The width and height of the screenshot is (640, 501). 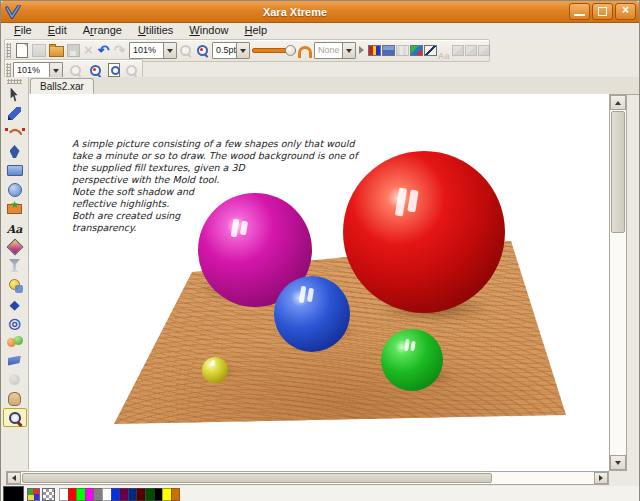 What do you see at coordinates (290, 50) in the screenshot?
I see `slider-knob` at bounding box center [290, 50].